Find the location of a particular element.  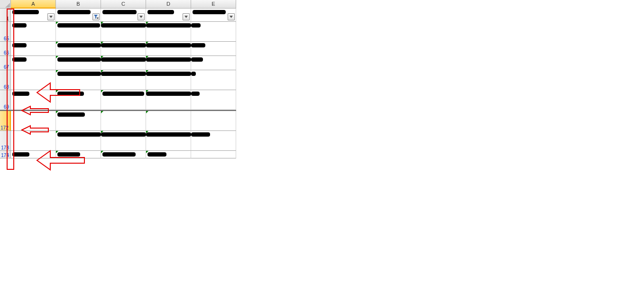

cell-E65 is located at coordinates (213, 32).